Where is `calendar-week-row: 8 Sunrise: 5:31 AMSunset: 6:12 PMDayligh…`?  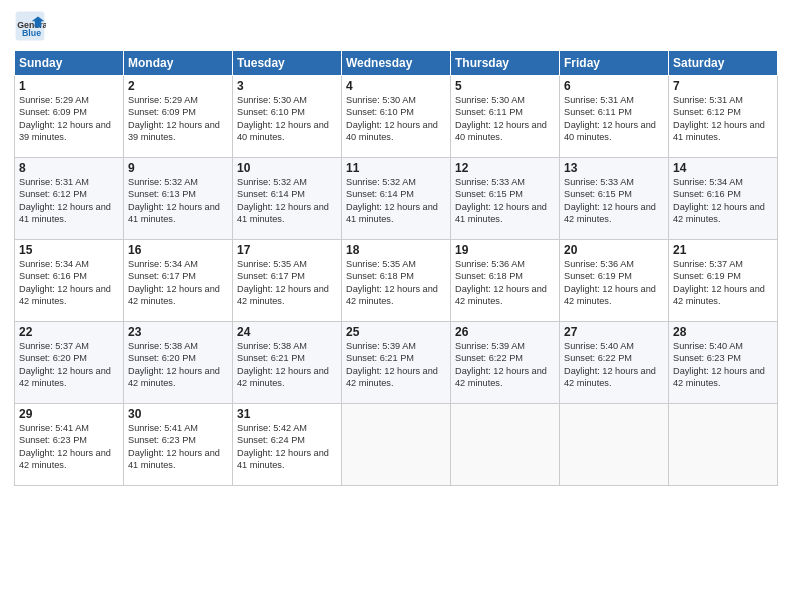
calendar-week-row: 8 Sunrise: 5:31 AMSunset: 6:12 PMDayligh… is located at coordinates (396, 199).